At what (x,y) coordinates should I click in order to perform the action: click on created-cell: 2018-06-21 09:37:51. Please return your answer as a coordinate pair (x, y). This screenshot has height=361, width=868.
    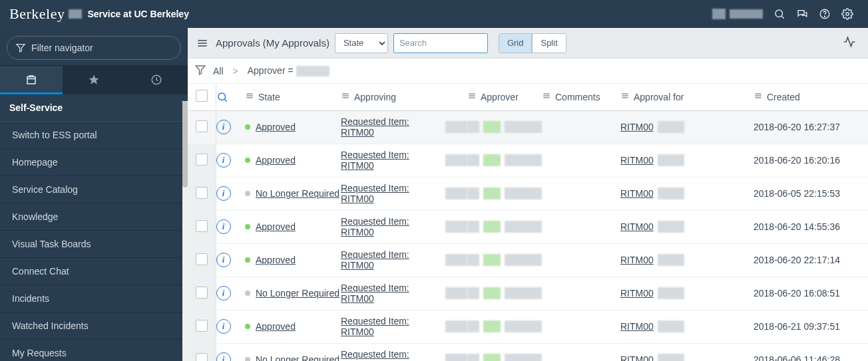
    Looking at the image, I should click on (811, 326).